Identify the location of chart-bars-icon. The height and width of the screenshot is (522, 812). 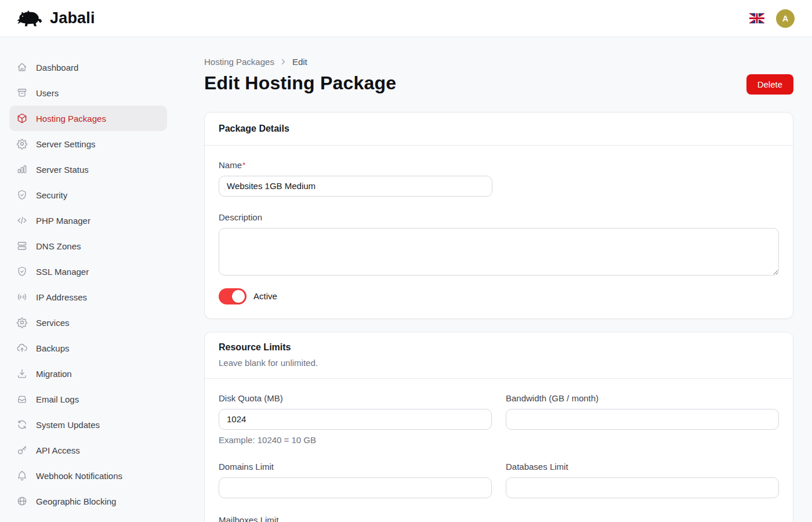
(22, 169).